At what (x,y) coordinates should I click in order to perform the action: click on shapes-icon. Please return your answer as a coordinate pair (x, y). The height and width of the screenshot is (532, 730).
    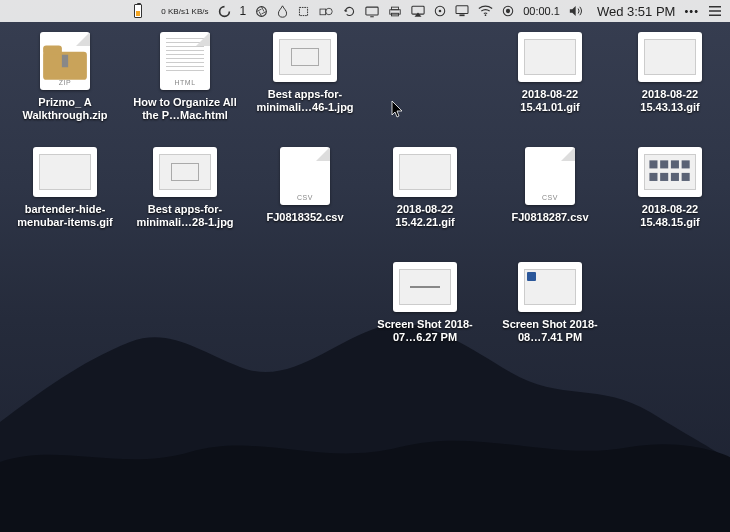
    Looking at the image, I should click on (326, 11).